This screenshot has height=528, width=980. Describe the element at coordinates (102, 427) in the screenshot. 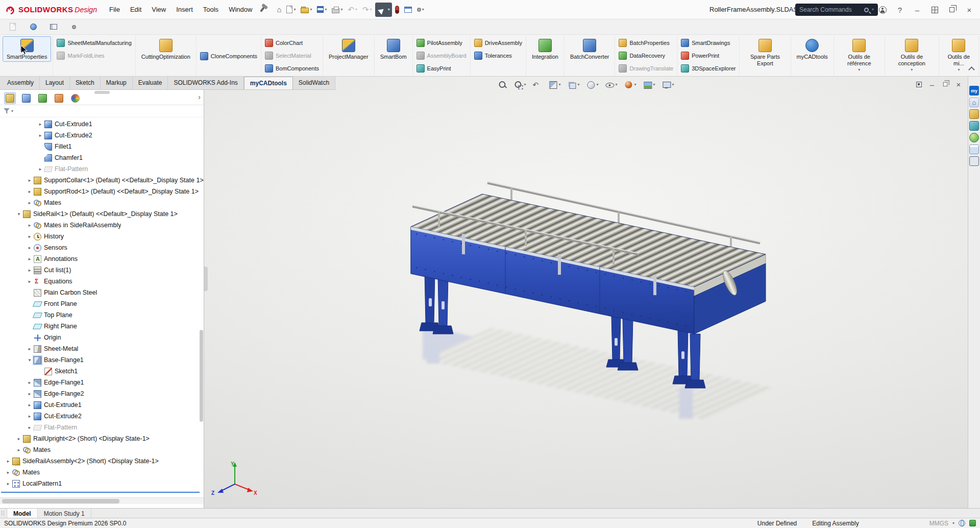

I see `tree-item-flat-pattern: ▸Flat-Pattern` at that location.